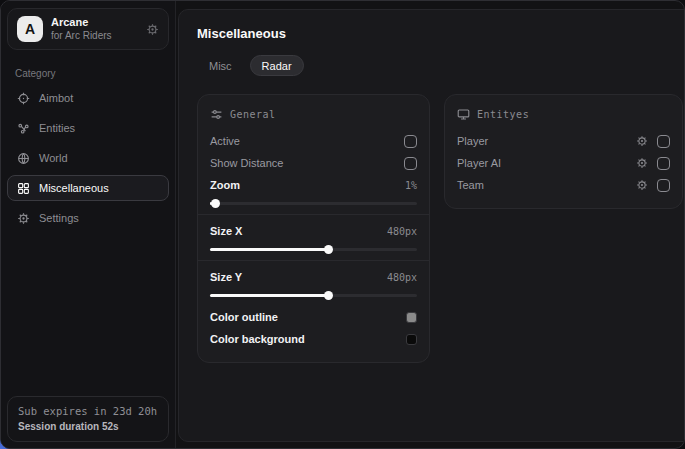 This screenshot has height=449, width=685. I want to click on entity-row-team: Team, so click(564, 185).